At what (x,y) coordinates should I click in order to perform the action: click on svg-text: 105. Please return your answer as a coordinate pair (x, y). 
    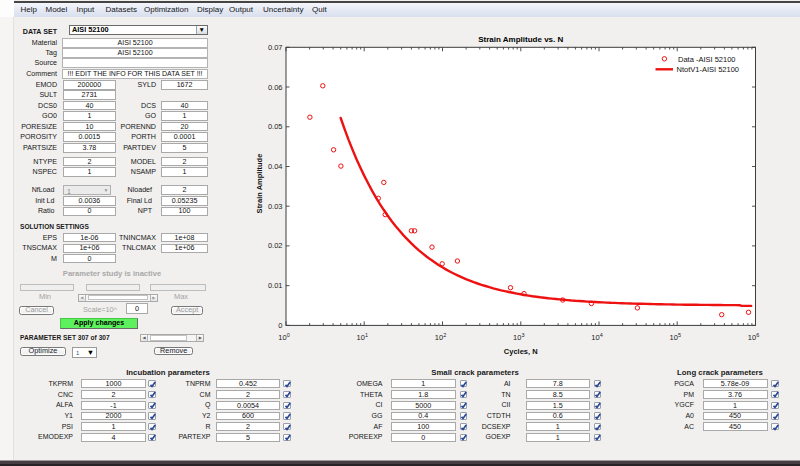
    Looking at the image, I should click on (676, 337).